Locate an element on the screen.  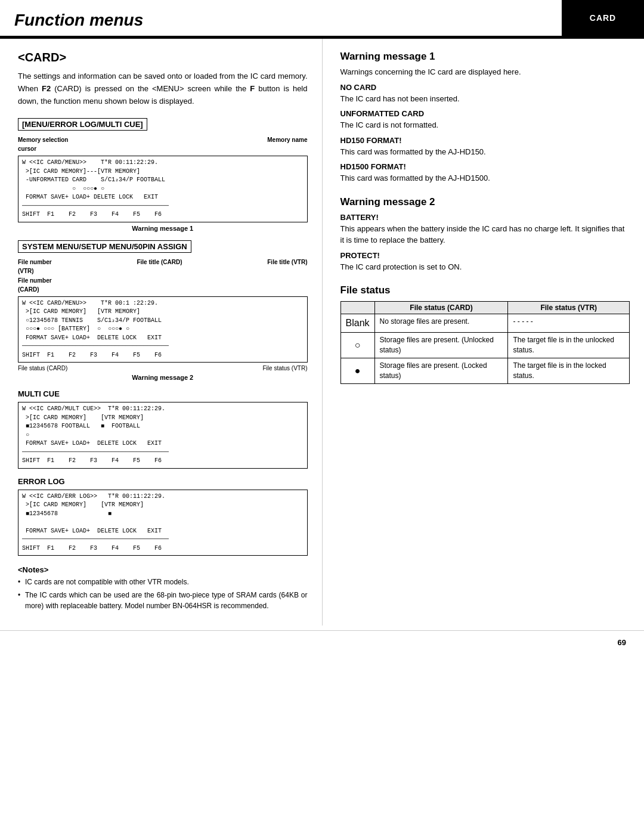
card-tab: CARD is located at coordinates (603, 18).